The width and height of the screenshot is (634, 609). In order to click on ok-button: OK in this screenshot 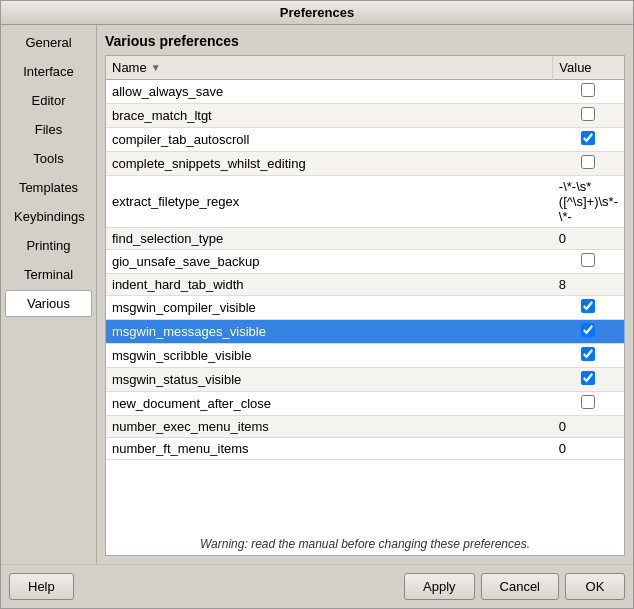, I will do `click(595, 586)`.